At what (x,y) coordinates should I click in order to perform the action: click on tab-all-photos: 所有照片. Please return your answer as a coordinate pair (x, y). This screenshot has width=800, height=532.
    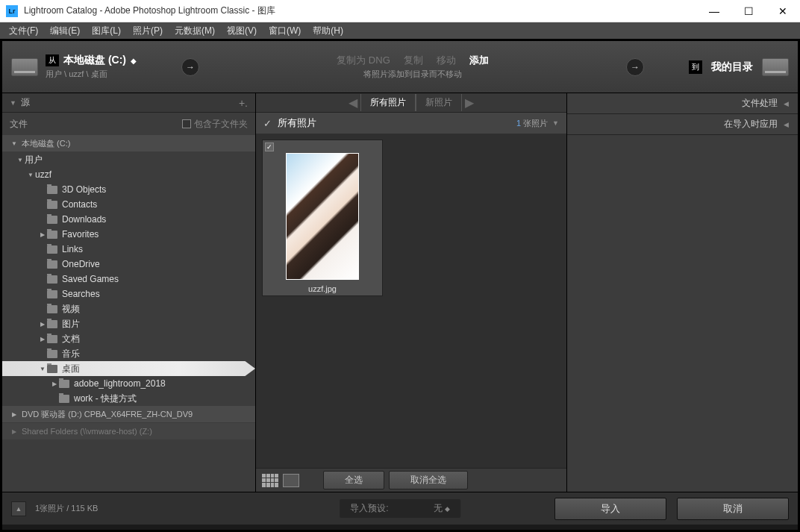
    Looking at the image, I should click on (388, 103).